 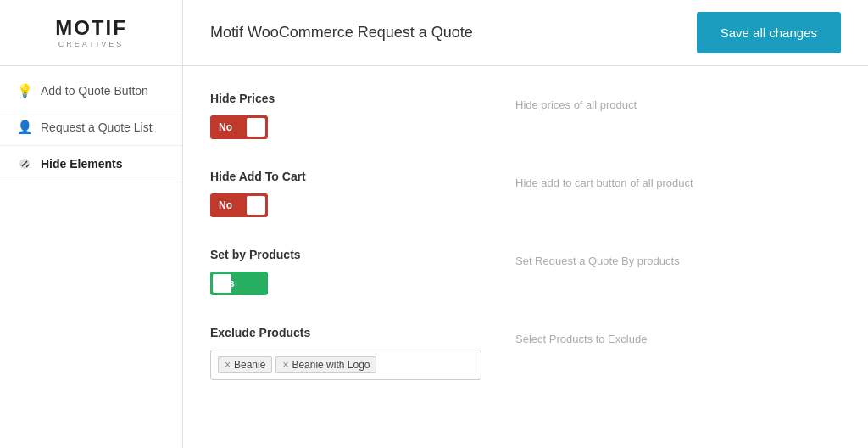 What do you see at coordinates (331, 365) in the screenshot?
I see `tag-beanie-with-logo-label: Beanie with Logo` at bounding box center [331, 365].